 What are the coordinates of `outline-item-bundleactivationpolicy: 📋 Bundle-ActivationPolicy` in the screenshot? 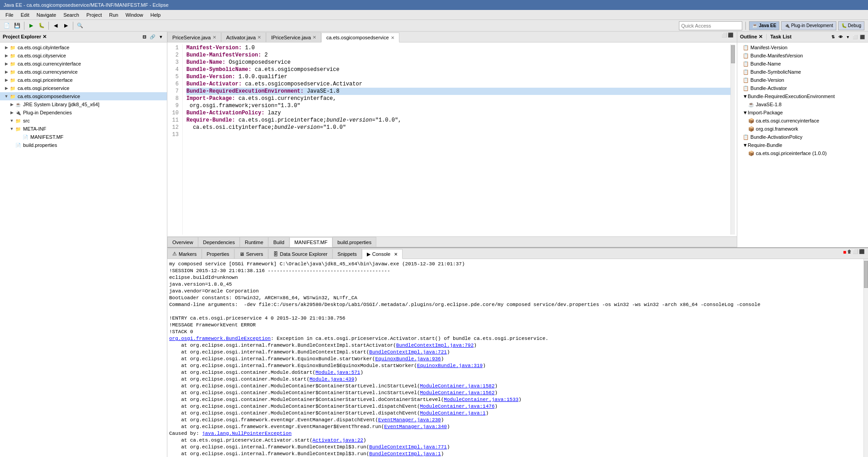 It's located at (802, 137).